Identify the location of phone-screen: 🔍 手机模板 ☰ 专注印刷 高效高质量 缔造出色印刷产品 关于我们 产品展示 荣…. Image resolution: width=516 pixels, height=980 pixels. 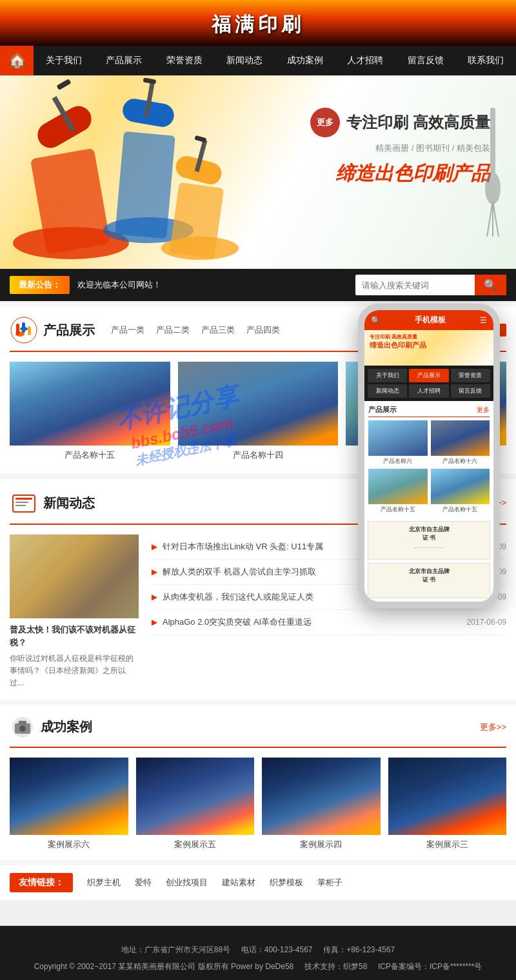
(429, 456).